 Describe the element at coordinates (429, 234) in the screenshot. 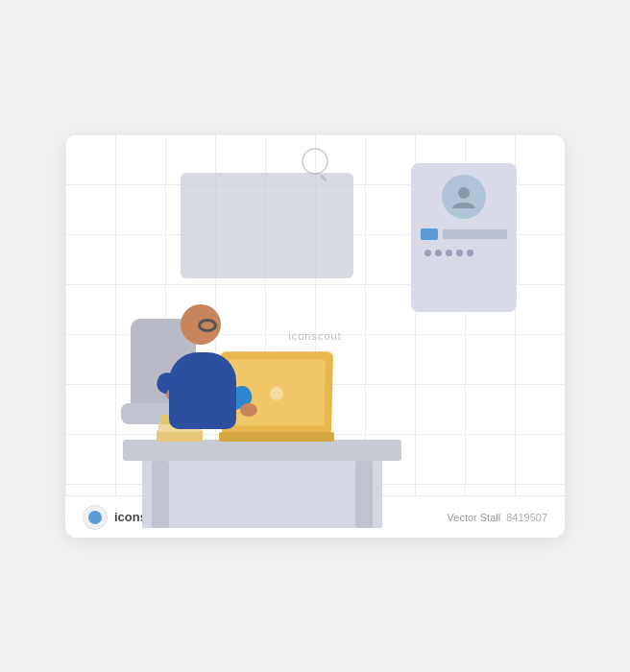

I see `email-icon` at that location.